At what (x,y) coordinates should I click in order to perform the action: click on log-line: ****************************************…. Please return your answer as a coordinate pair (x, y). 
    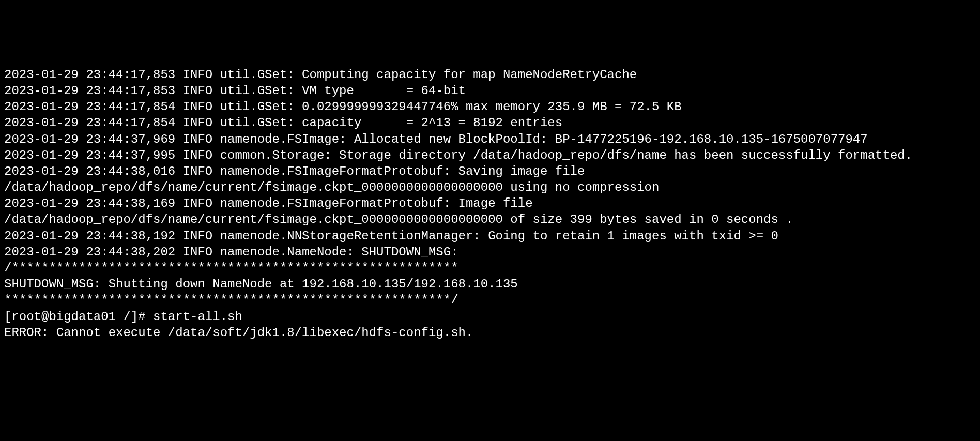
    Looking at the image, I should click on (490, 300).